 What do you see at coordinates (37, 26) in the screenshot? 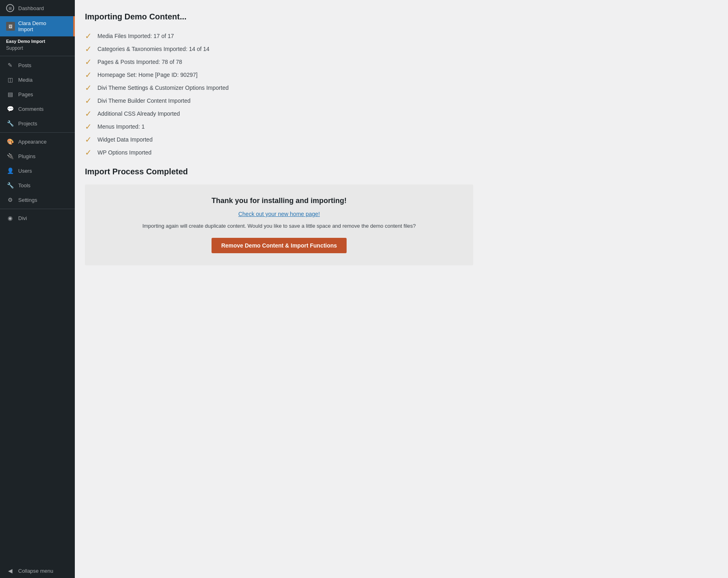
I see `sidebar-item-clara-demo: 🖼 Clara DemoImport` at bounding box center [37, 26].